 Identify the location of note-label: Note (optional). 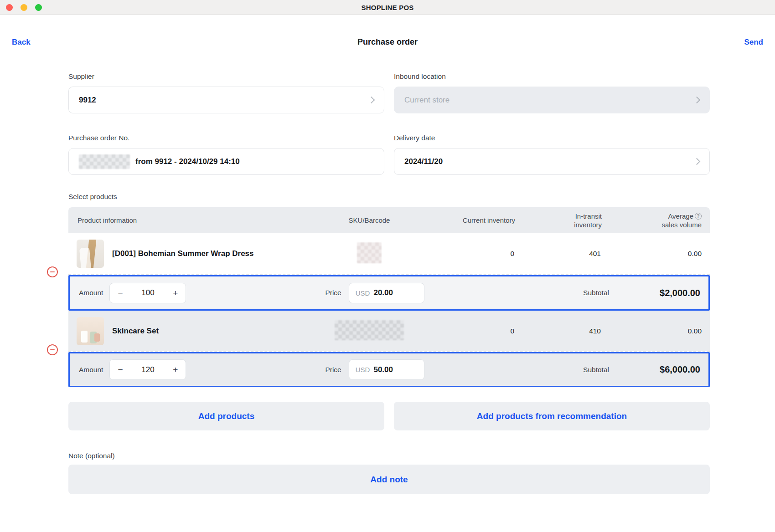
(389, 455).